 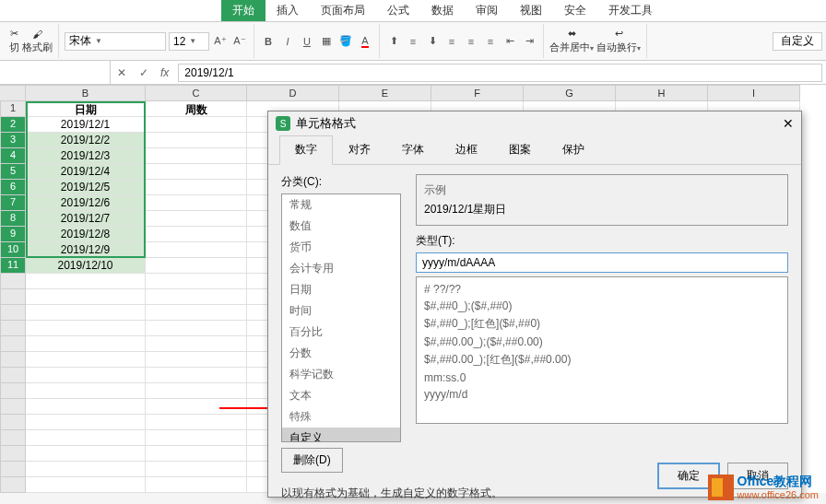 I want to click on category-item: 百分比, so click(x=341, y=332).